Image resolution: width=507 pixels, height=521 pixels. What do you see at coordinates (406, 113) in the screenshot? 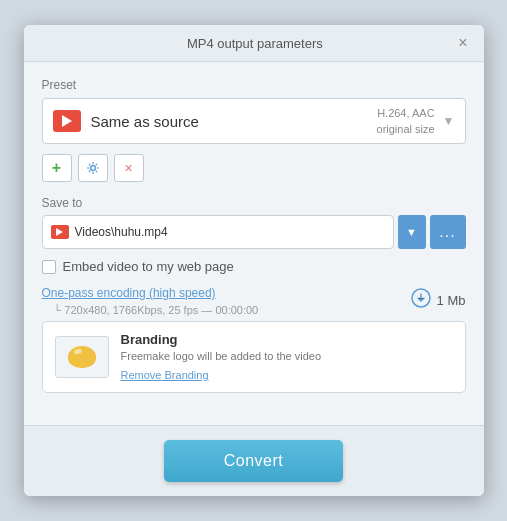
I see `preset-codec: H.264, AAC` at bounding box center [406, 113].